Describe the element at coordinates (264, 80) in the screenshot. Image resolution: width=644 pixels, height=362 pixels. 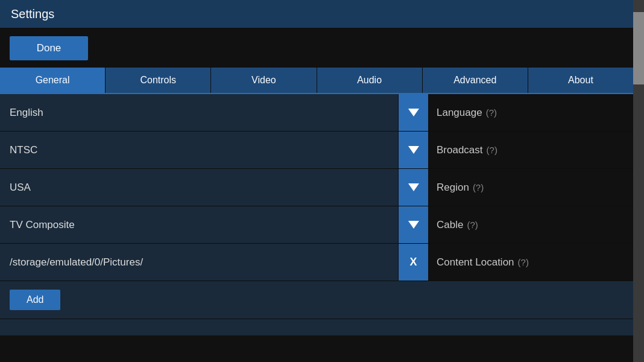
I see `tab-video: Video` at that location.